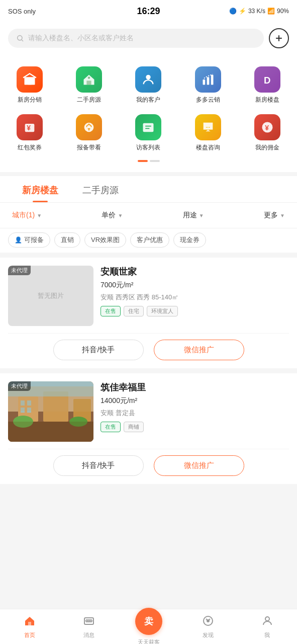 The image size is (297, 644). Describe the element at coordinates (29, 240) in the screenshot. I see `tag-kebao: 👤 可报备` at that location.